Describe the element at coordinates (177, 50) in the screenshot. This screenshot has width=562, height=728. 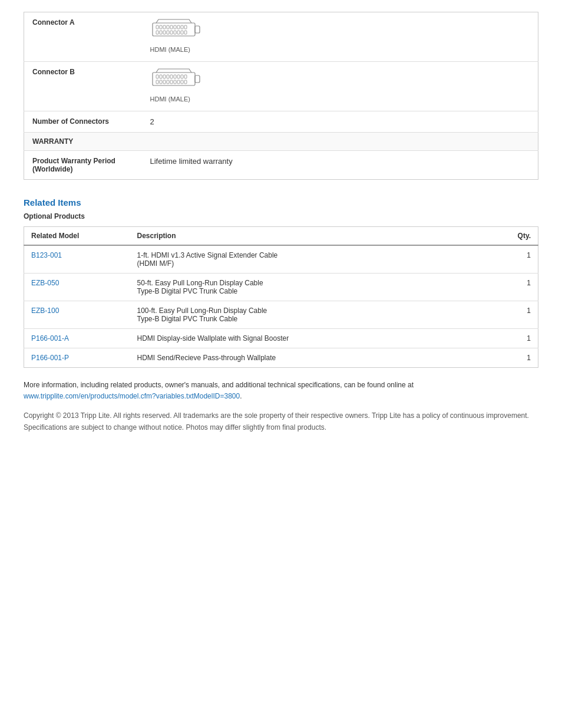
I see `hdmi-a-label: HDMI (MALE)` at that location.